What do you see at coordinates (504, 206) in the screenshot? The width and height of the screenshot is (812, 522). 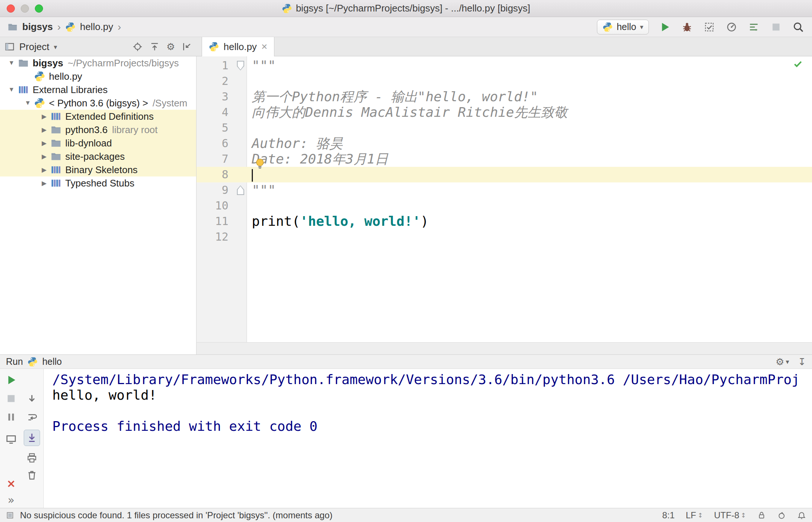 I see `code-line-10: 10` at bounding box center [504, 206].